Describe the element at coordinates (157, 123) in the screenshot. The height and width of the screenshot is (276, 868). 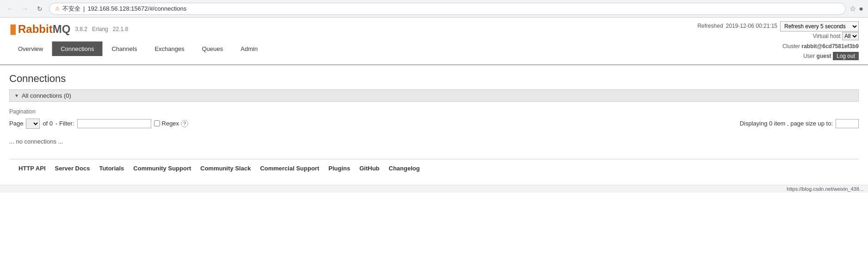
I see `regex-checkbox` at that location.